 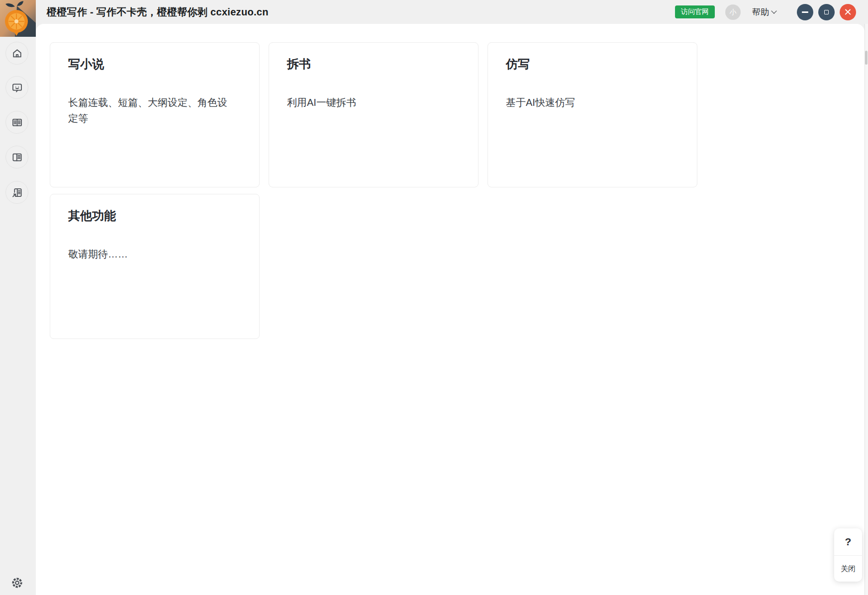 What do you see at coordinates (805, 12) in the screenshot?
I see `minimize-icon` at bounding box center [805, 12].